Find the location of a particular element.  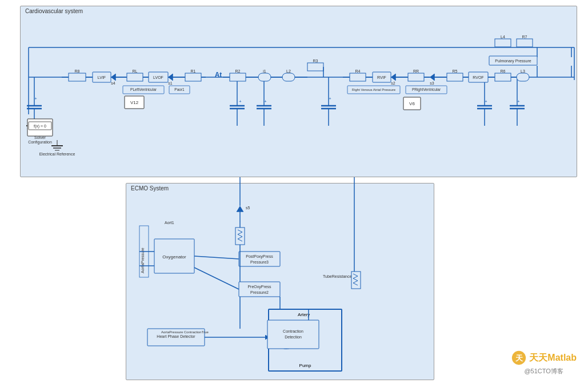

venous-label: Venous is located at coordinates (307, 326).